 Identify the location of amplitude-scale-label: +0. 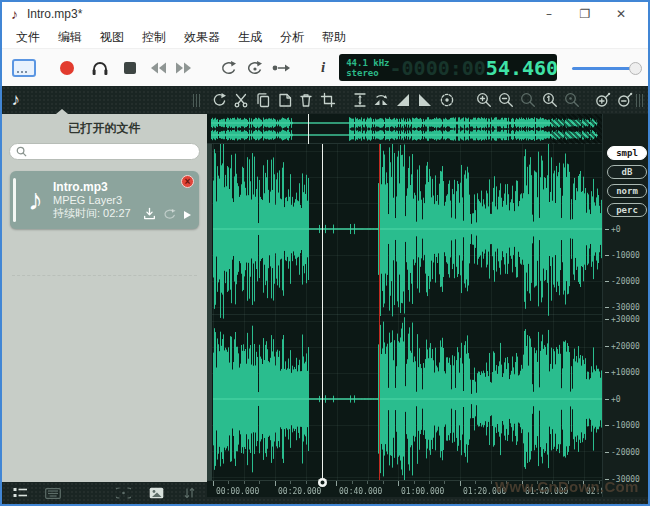
(613, 230).